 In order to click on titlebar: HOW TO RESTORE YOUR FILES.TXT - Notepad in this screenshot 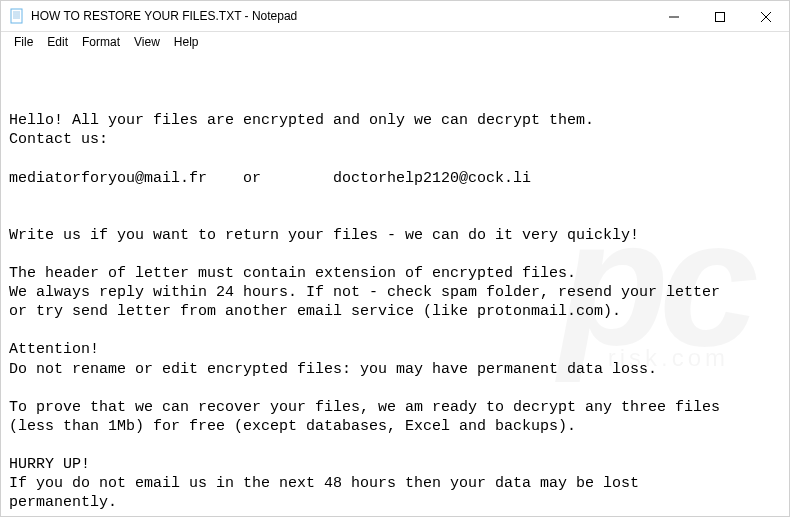, I will do `click(395, 16)`.